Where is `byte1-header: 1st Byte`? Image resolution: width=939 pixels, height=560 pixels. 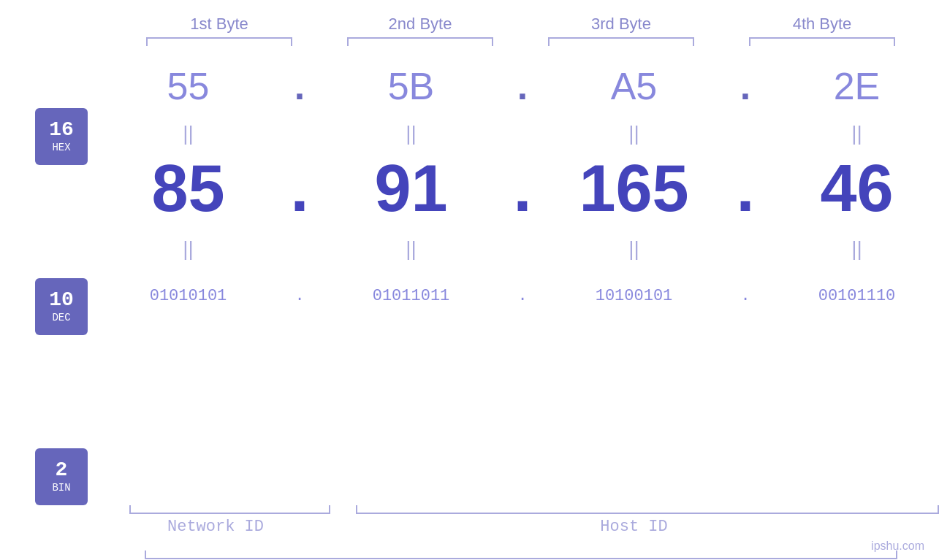 byte1-header: 1st Byte is located at coordinates (219, 24).